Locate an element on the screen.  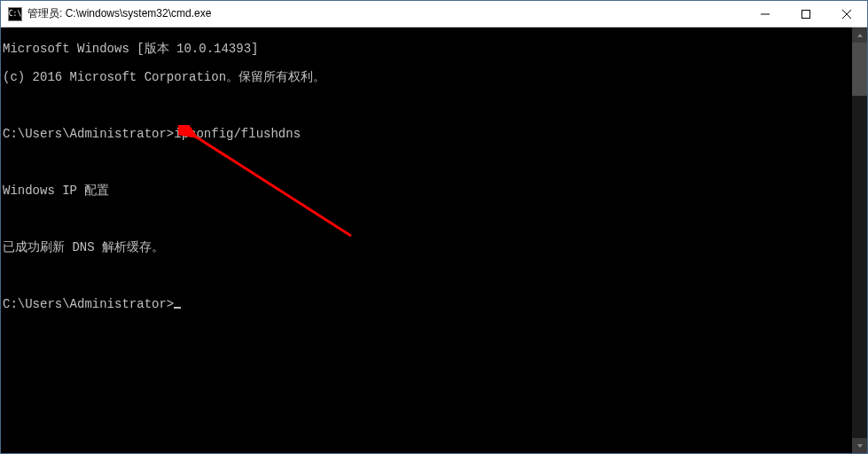
minimize-button is located at coordinates (765, 14).